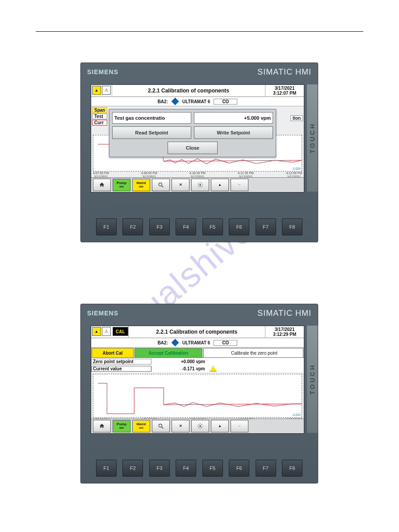 The width and height of the screenshot is (399, 532). What do you see at coordinates (296, 415) in the screenshot?
I see `y-right-2: -2.024` at bounding box center [296, 415].